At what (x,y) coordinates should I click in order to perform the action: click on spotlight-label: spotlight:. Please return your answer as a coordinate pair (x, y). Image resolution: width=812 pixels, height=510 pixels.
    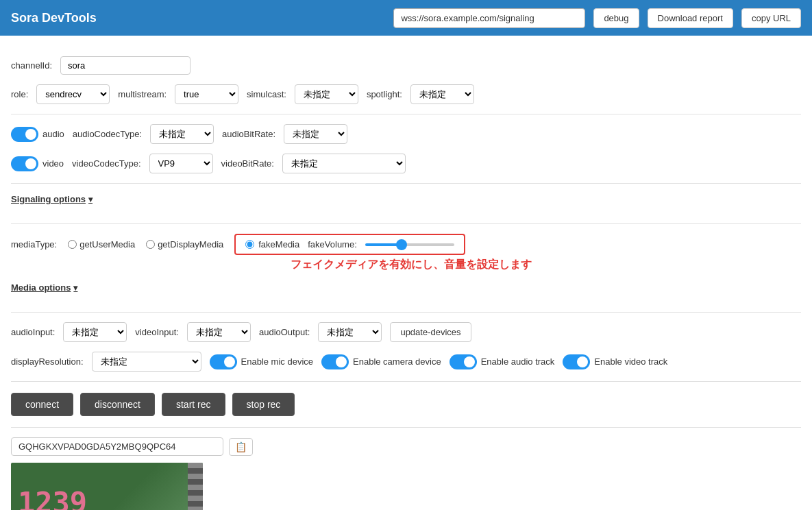
    Looking at the image, I should click on (384, 95).